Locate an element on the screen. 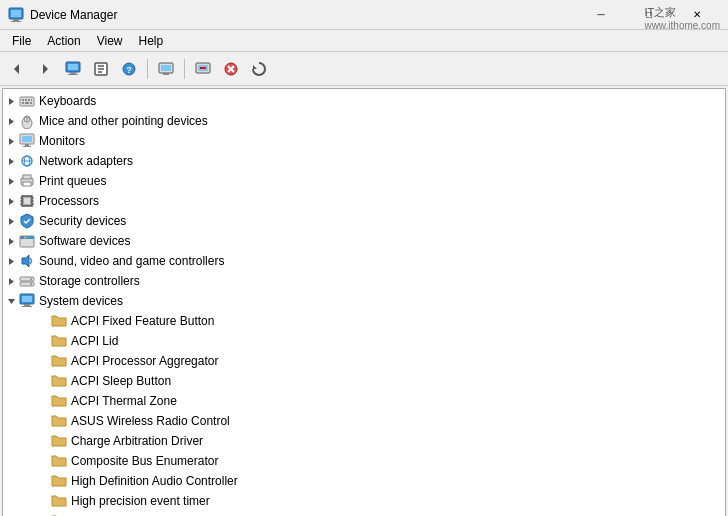 Image resolution: width=728 pixels, height=516 pixels. uninstall-button is located at coordinates (203, 69).